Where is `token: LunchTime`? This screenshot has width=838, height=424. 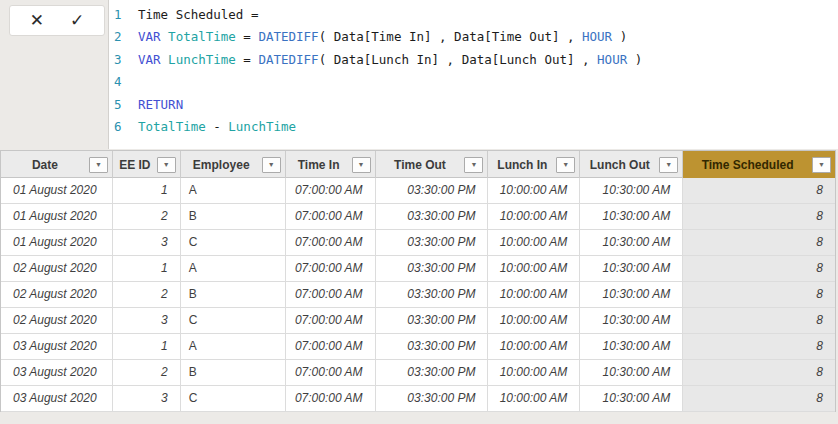
token: LunchTime is located at coordinates (262, 126).